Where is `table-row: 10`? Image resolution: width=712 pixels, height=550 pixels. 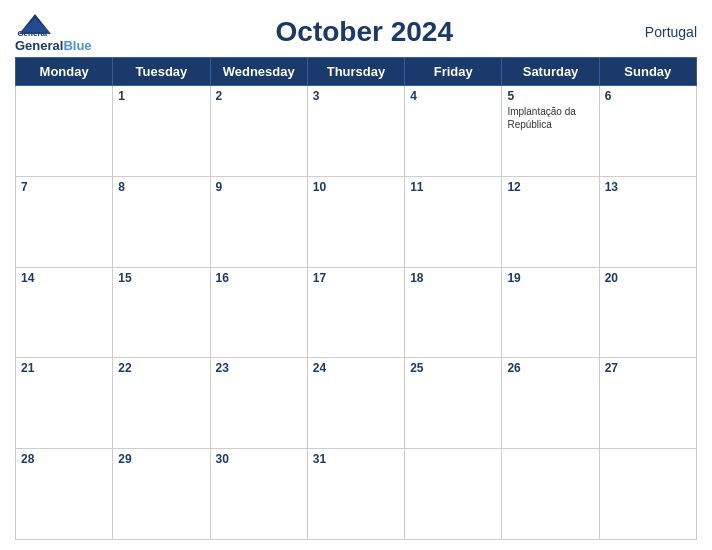
table-row: 10 is located at coordinates (356, 222).